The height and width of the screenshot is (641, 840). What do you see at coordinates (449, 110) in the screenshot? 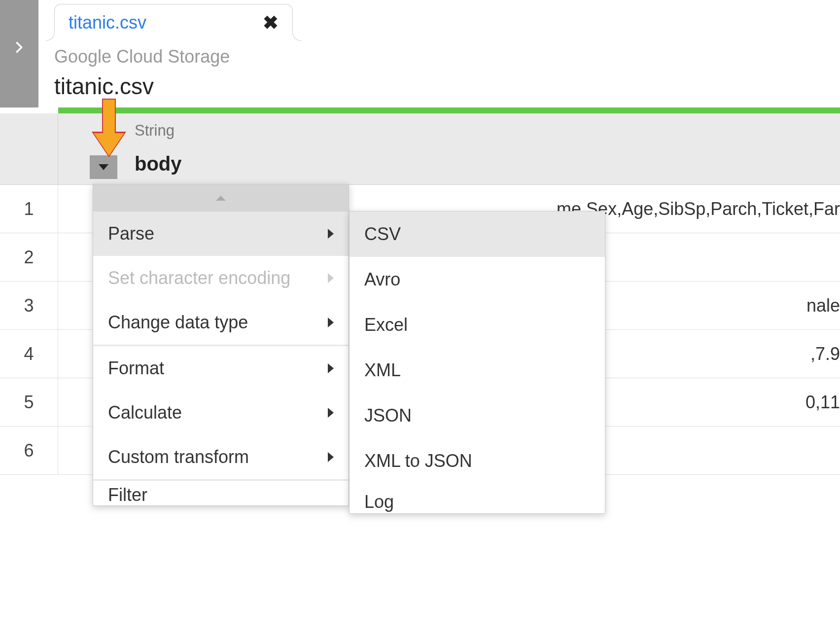
I see `data-quality-bar` at bounding box center [449, 110].